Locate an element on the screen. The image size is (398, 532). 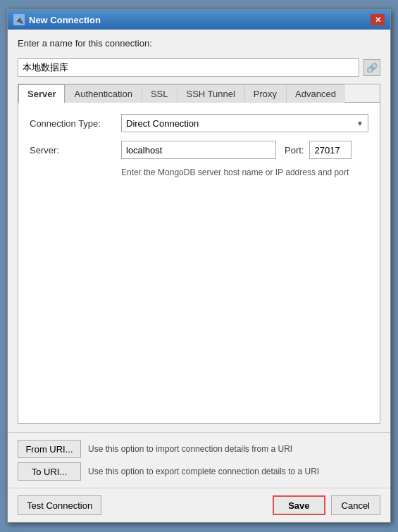
footer-right: Save Cancel is located at coordinates (327, 505).